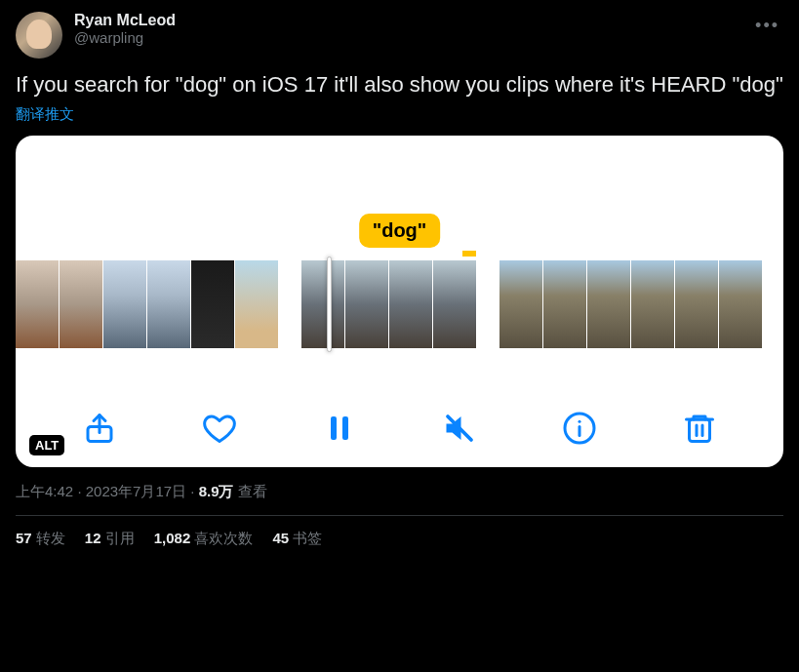 The image size is (799, 672). I want to click on views-label-text: 查看, so click(253, 492).